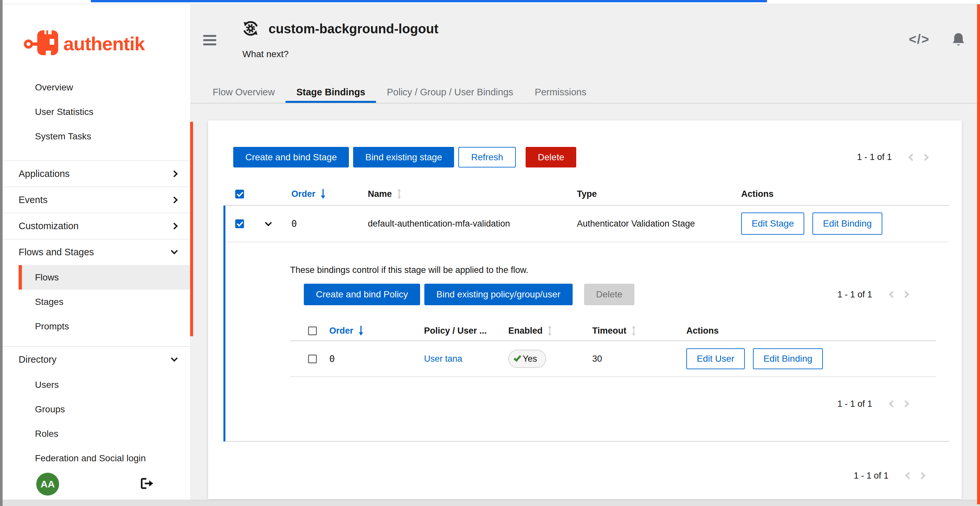 This screenshot has width=980, height=506. I want to click on sidebar-item-overview: Overview, so click(97, 87).